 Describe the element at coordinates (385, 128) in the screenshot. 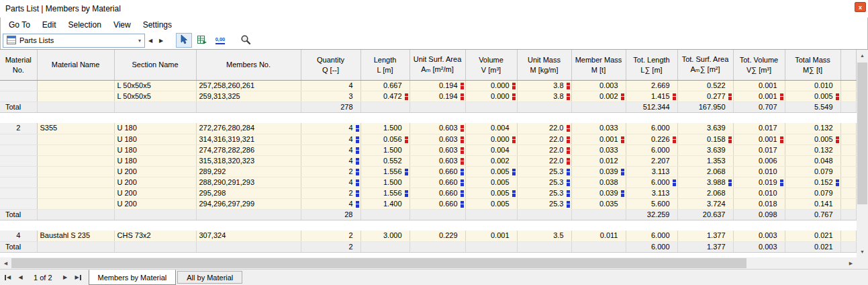

I see `cell: 1.500` at that location.